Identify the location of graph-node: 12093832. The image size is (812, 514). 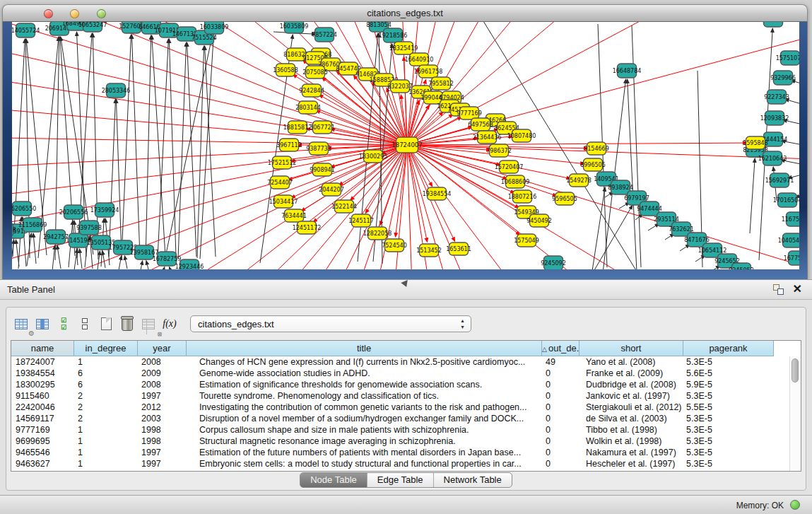
(775, 118).